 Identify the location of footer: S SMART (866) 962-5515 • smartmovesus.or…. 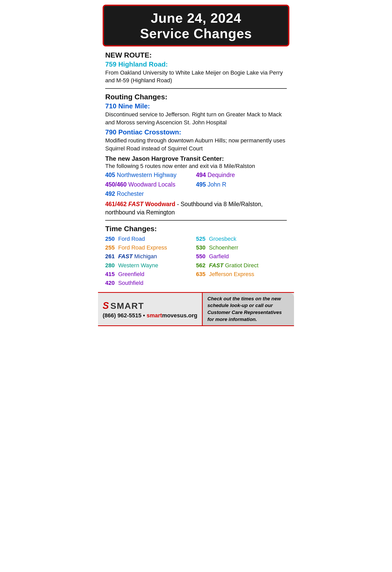
(196, 309).